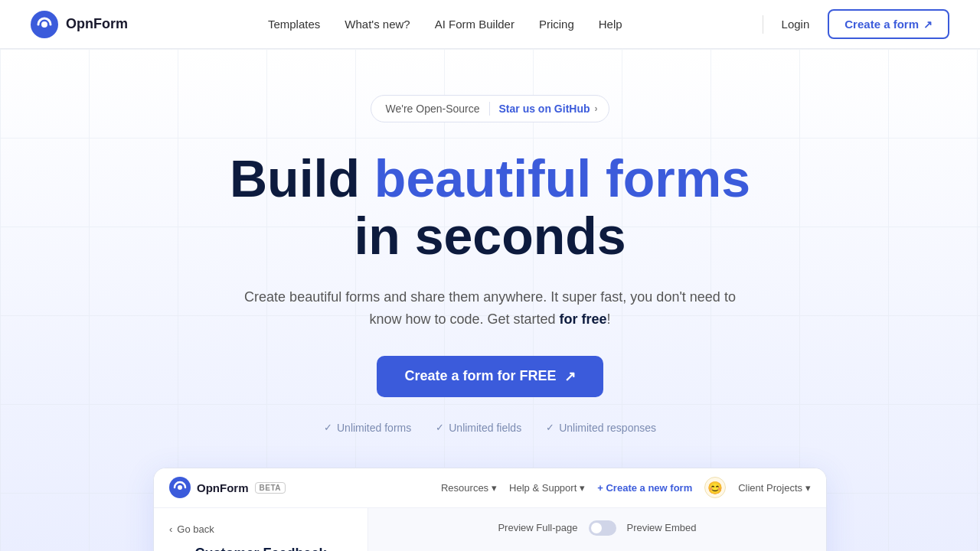  What do you see at coordinates (763, 24) in the screenshot?
I see `nav-divider` at bounding box center [763, 24].